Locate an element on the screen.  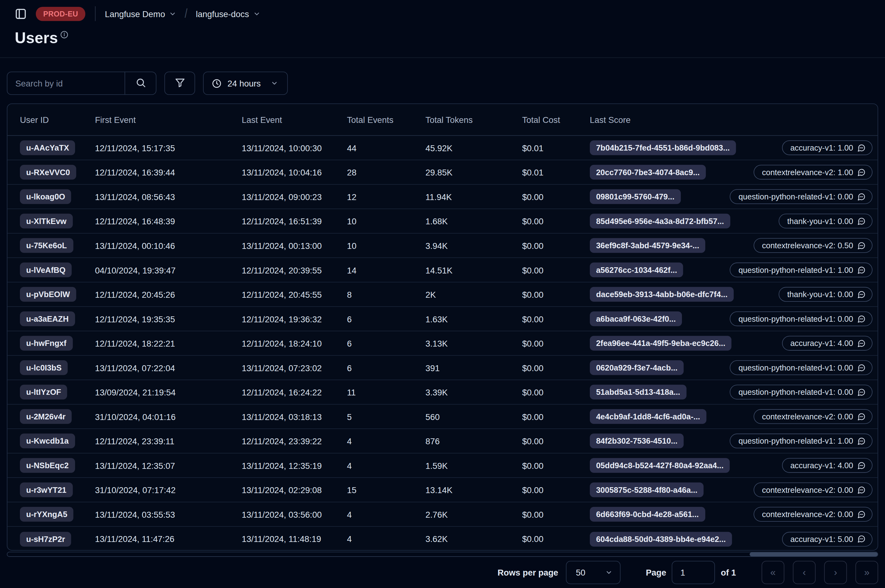
horizontal-scrollbar-thumb is located at coordinates (814, 554).